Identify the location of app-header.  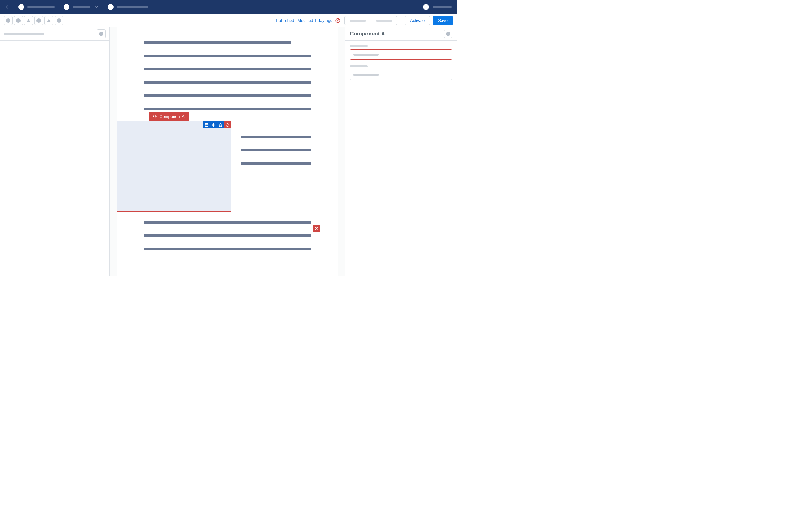
(228, 7).